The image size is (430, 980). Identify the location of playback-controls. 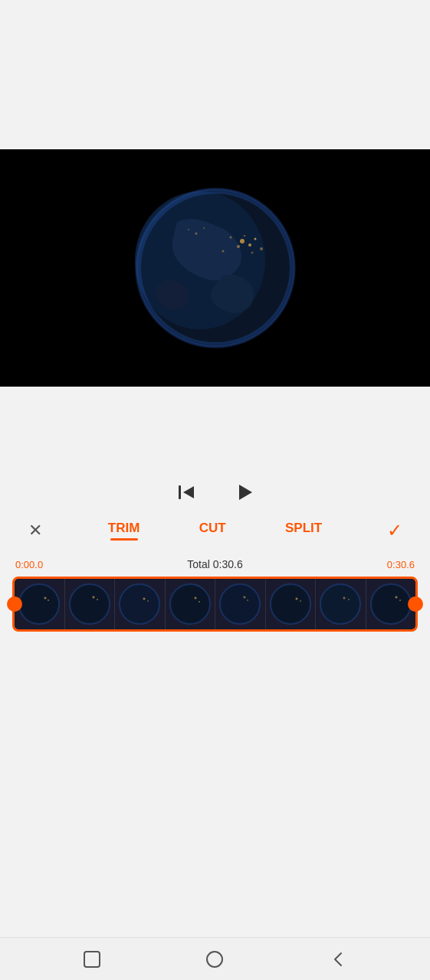
(215, 492).